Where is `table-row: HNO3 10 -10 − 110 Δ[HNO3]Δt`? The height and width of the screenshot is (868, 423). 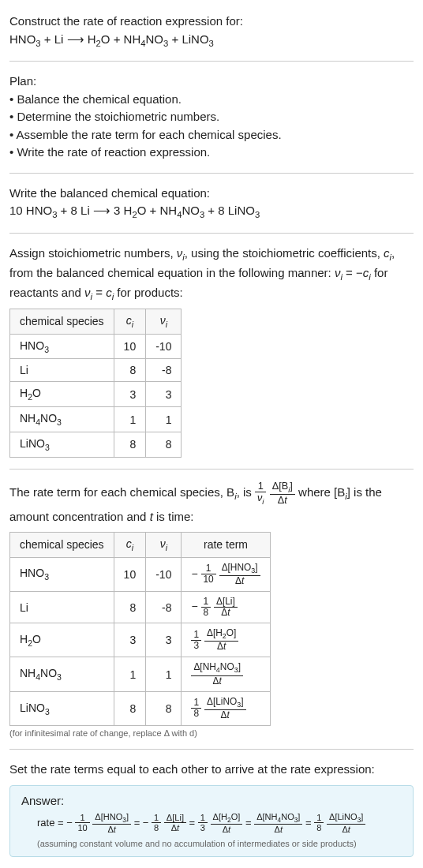 table-row: HNO3 10 -10 − 110 Δ[HNO3]Δt is located at coordinates (140, 574).